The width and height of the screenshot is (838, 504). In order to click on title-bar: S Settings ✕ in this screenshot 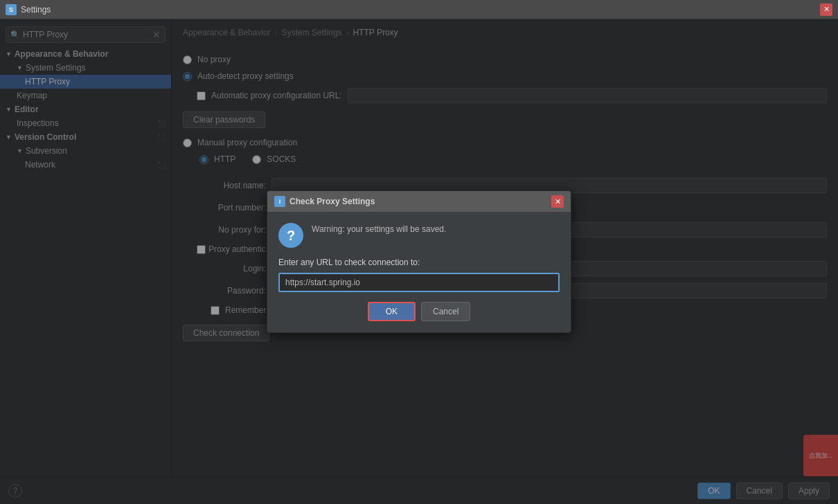, I will do `click(419, 10)`.